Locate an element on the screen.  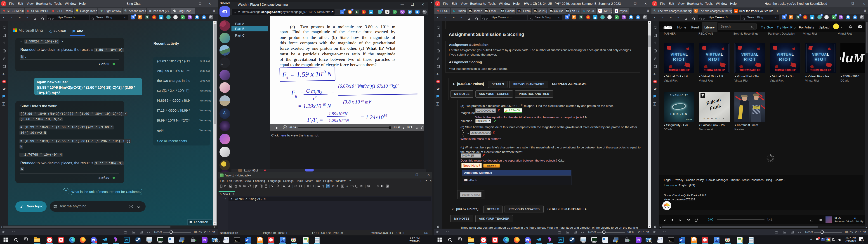
svg-text: = 1.29x10-45 N is located at coordinates (315, 106).